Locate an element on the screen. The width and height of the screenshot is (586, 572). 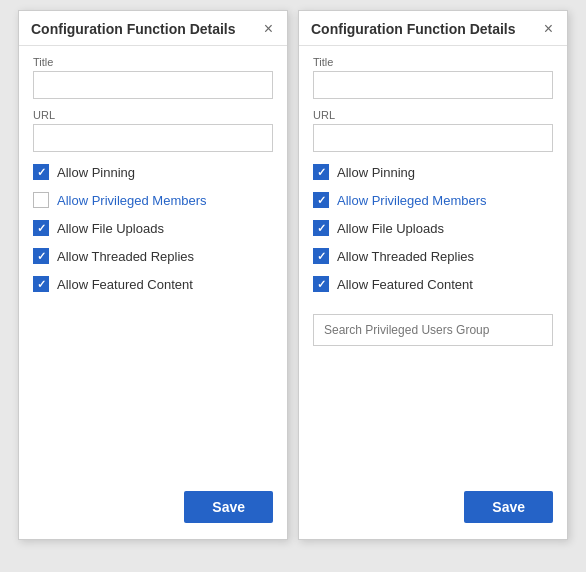
dialog-1-checkbox-allow-privileged-label: Allow Privileged Members is located at coordinates (132, 200).